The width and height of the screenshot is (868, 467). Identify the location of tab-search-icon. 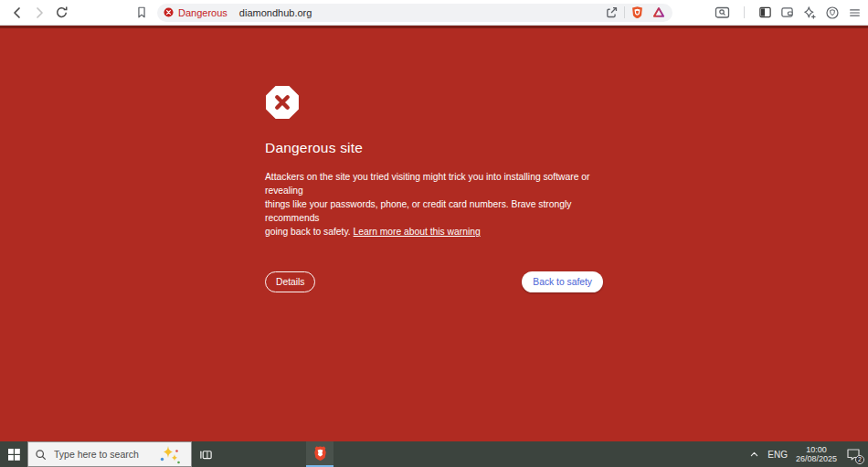
(722, 13).